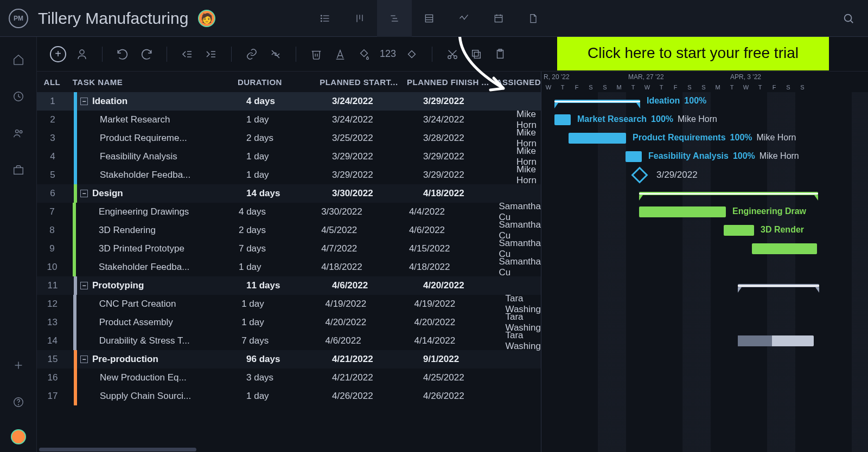 The height and width of the screenshot is (452, 868). I want to click on calendar-view-tab, so click(499, 18).